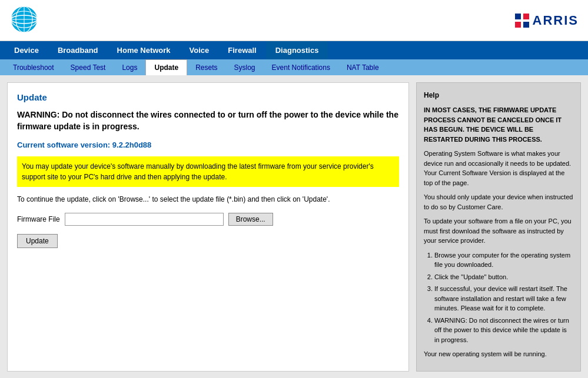 Image resolution: width=588 pixels, height=378 pixels. Describe the element at coordinates (297, 51) in the screenshot. I see `nav-diagnostics: Diagnostics` at that location.